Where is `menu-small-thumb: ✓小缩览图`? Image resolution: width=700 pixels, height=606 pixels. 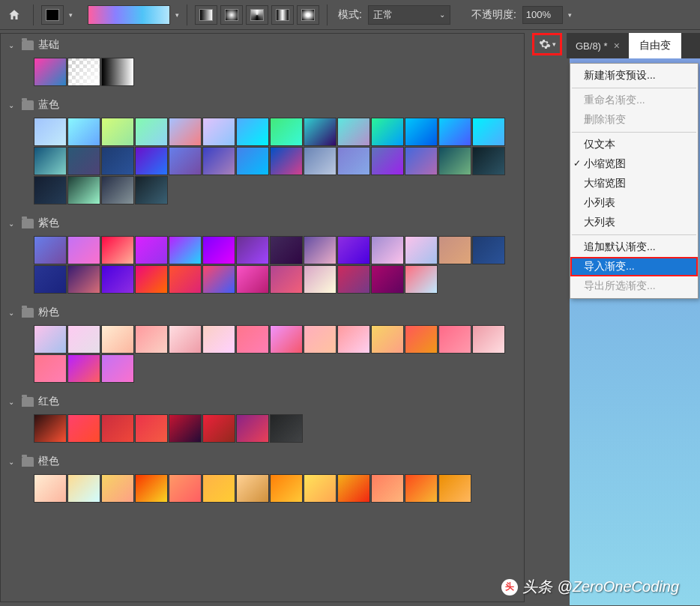
menu-small-thumb: ✓小缩览图 is located at coordinates (634, 164).